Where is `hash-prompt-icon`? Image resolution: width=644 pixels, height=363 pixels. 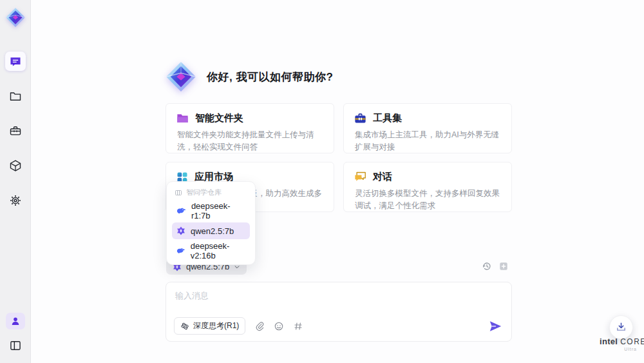
hash-prompt-icon is located at coordinates (298, 326).